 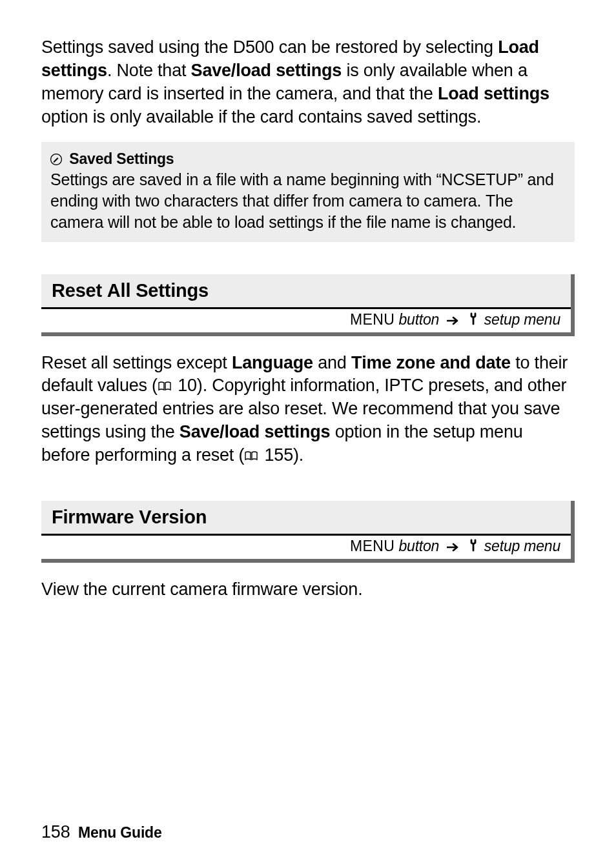 What do you see at coordinates (431, 363) in the screenshot?
I see `reset-bold2: Time zone and date` at bounding box center [431, 363].